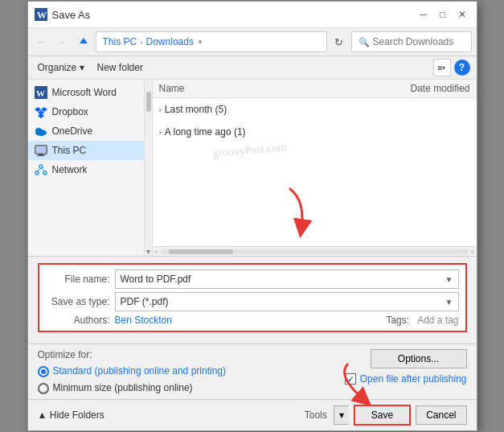 This screenshot has height=432, width=504. I want to click on radio-standard-dot, so click(43, 372).